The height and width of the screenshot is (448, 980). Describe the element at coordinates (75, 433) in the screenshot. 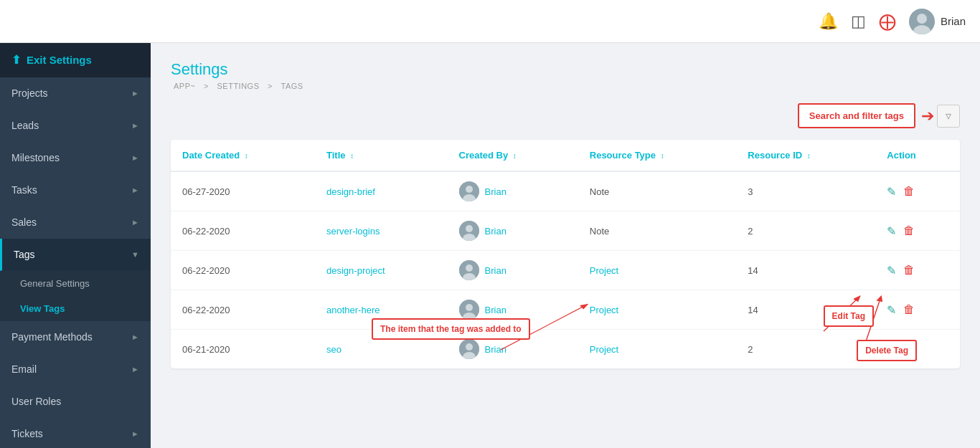

I see `sidebar-item-tickets: Tickets ►` at that location.